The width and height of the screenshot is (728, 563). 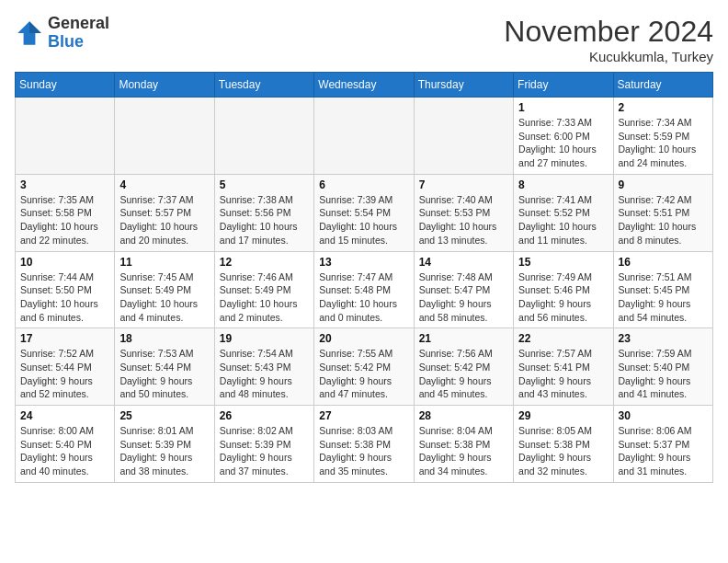 I want to click on day-detail: Sunrise: 8:06 AMSunset: 5:37 PMDaylight:…, so click(x=664, y=451).